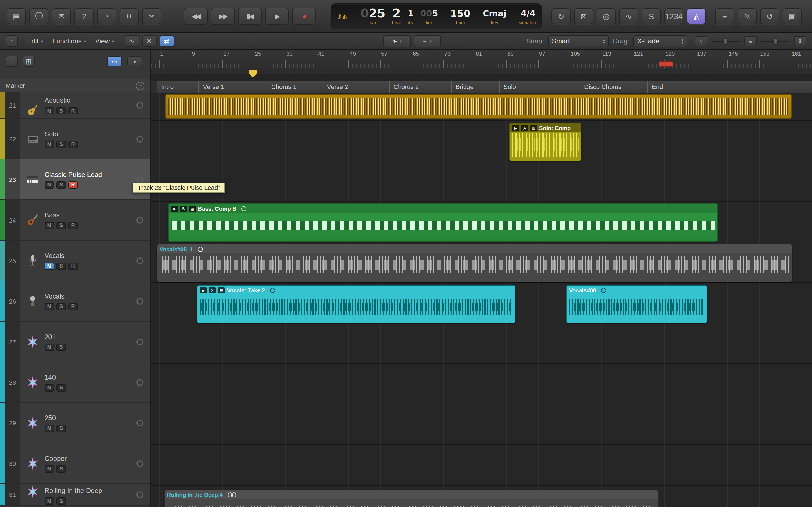  What do you see at coordinates (75, 495) in the screenshot?
I see `track-row: 31Rolling In the DeepMS` at bounding box center [75, 495].